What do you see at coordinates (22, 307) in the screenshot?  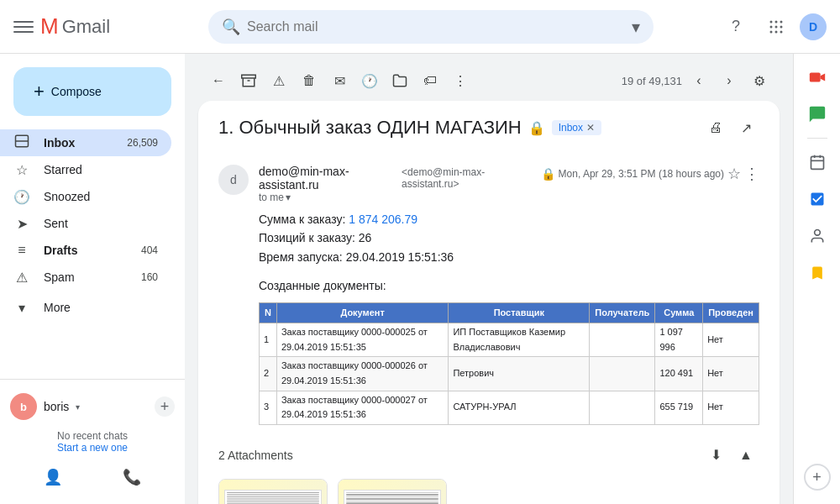 I see `more-icon: ▾` at bounding box center [22, 307].